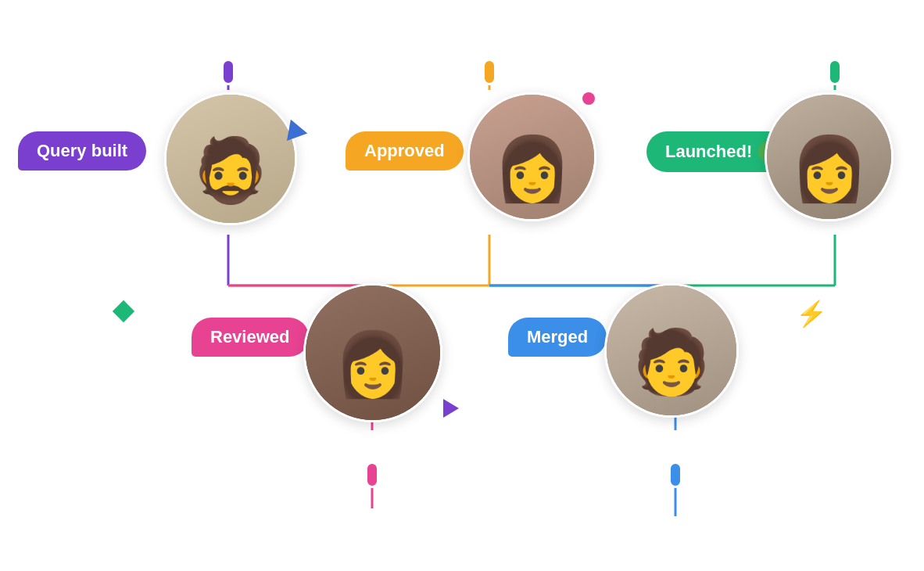  I want to click on query-built-label: Query built, so click(82, 151).